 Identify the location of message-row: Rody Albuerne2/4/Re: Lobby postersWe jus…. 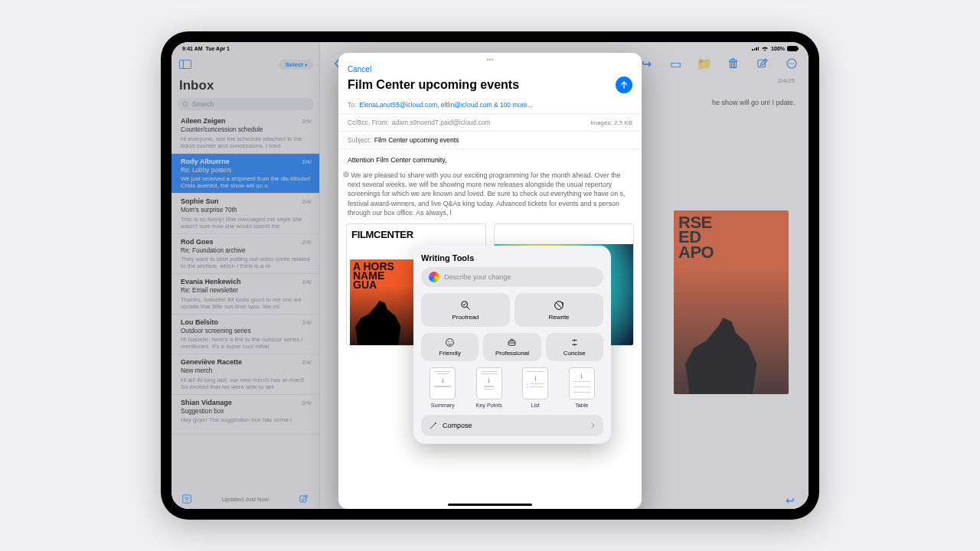
(245, 174).